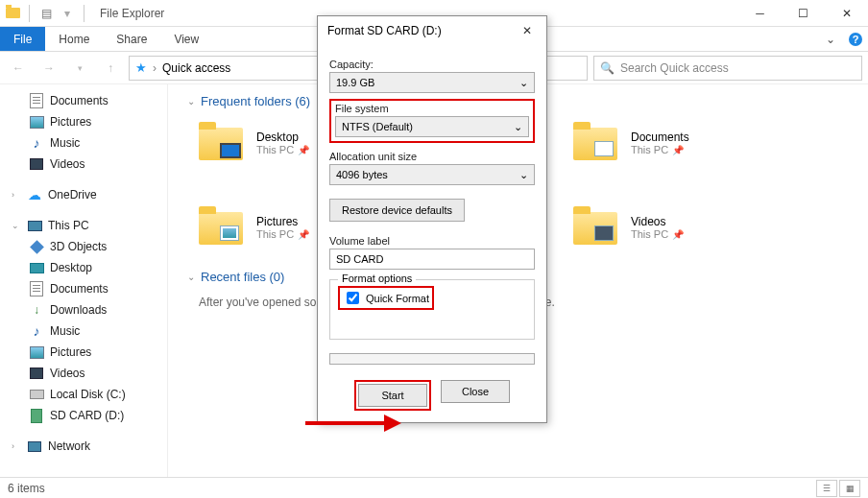 The image size is (868, 498). What do you see at coordinates (35, 195) in the screenshot?
I see `cloud-icon` at bounding box center [35, 195].